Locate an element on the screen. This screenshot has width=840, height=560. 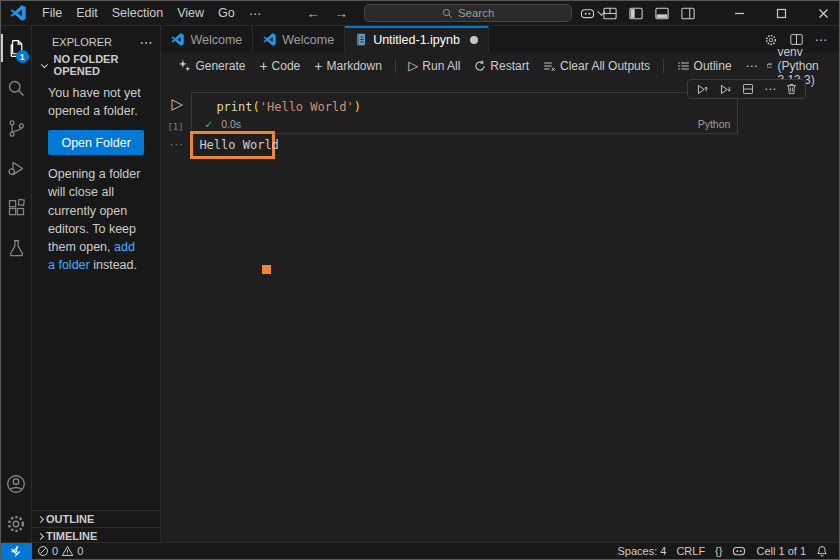
explorer-more-actions: ⋯ is located at coordinates (146, 42).